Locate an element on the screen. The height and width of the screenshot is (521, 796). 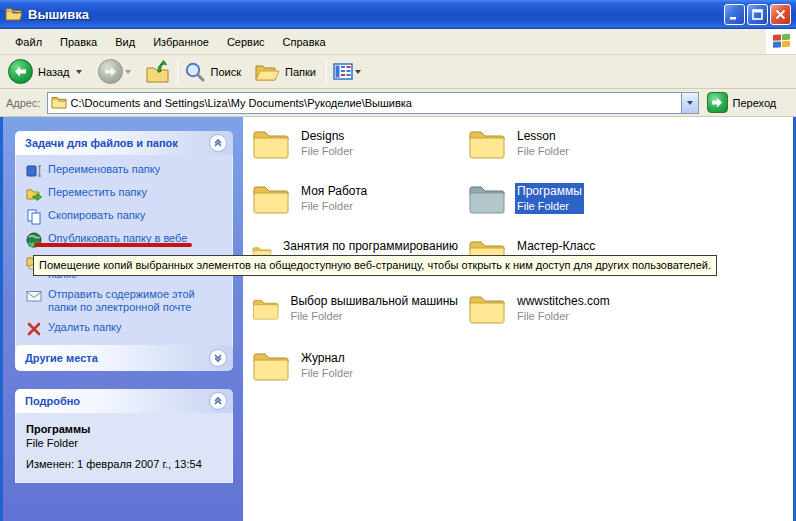
file-tile-vybor-mashiny: Выбор вышивальной машины File Folder is located at coordinates (356, 316).